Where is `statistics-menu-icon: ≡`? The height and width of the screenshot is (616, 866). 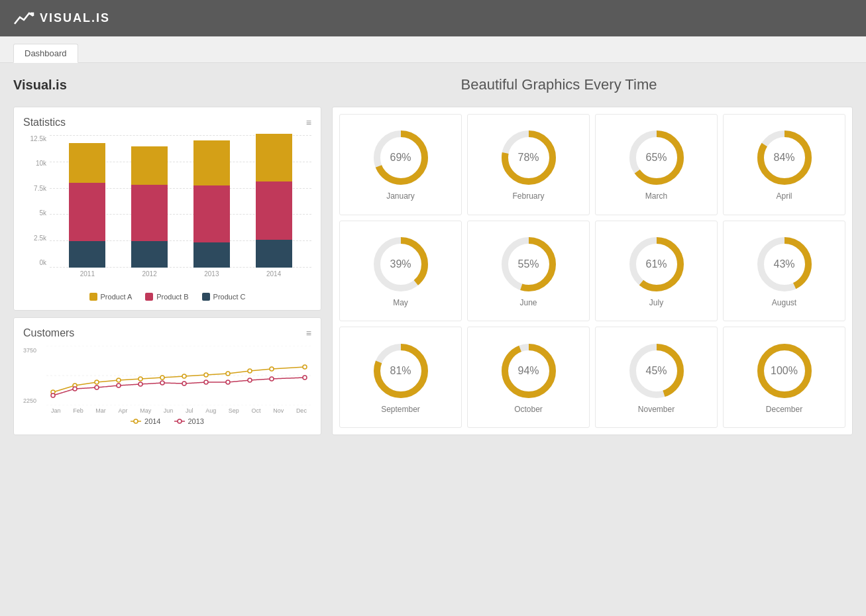 statistics-menu-icon: ≡ is located at coordinates (309, 123).